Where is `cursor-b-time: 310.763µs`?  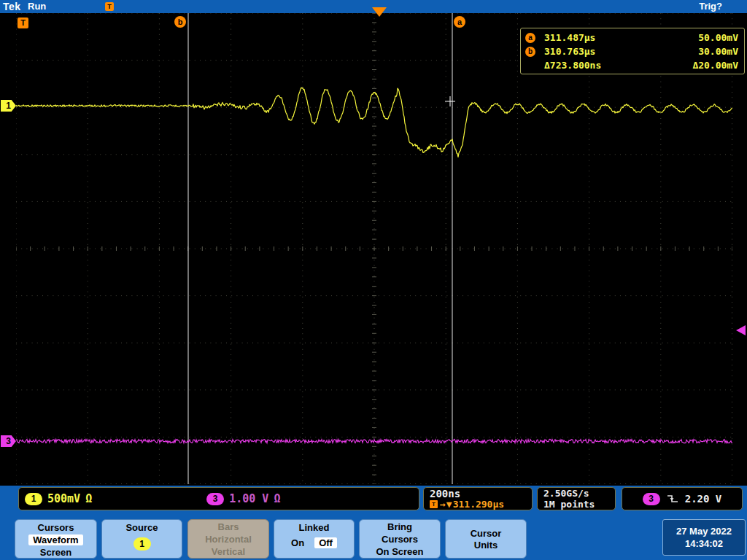
cursor-b-time: 310.763µs is located at coordinates (596, 51).